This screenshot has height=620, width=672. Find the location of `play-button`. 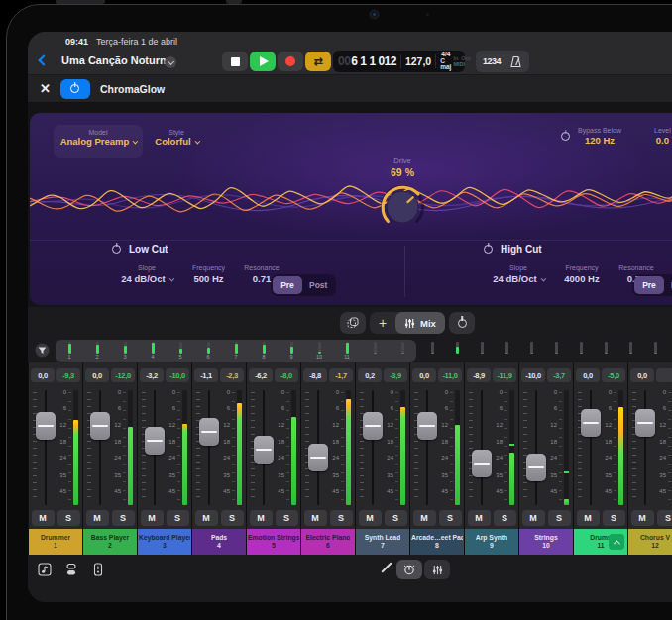

play-button is located at coordinates (263, 61).